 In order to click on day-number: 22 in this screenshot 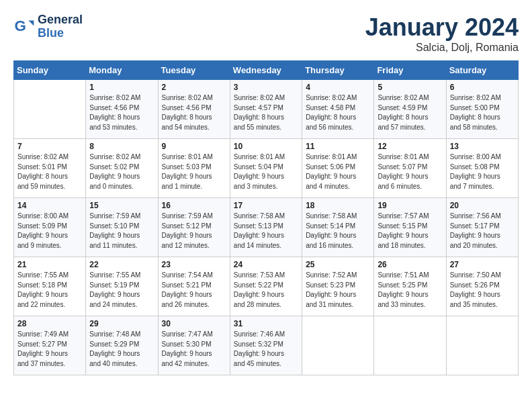, I will do `click(122, 265)`.